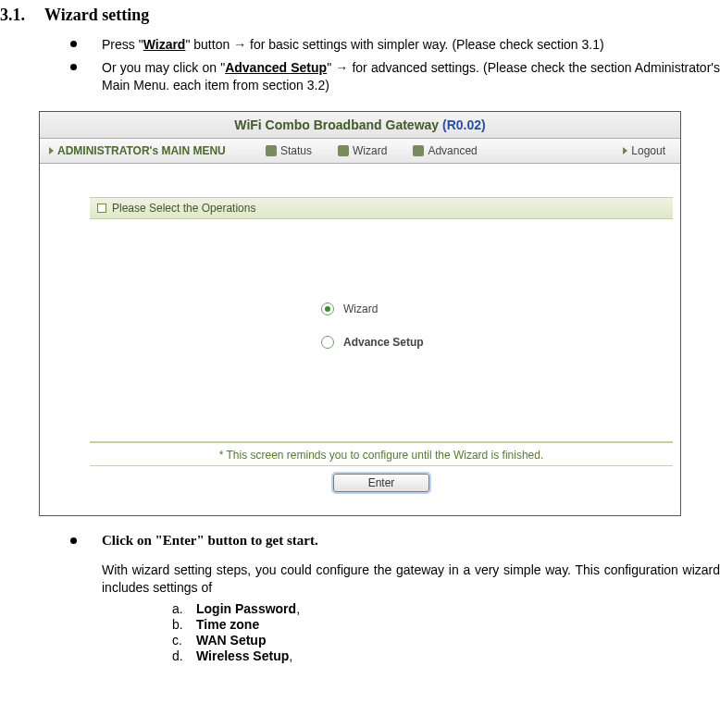  I want to click on square-icon, so click(102, 208).